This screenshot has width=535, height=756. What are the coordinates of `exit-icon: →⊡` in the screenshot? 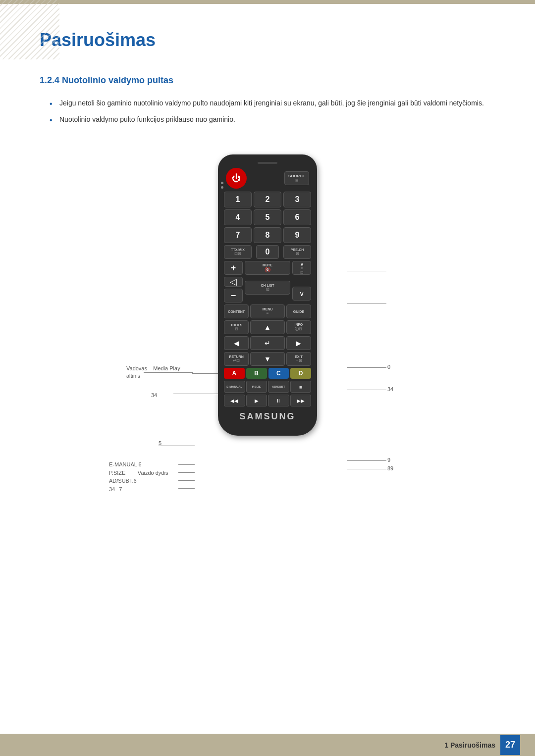 It's located at (298, 360).